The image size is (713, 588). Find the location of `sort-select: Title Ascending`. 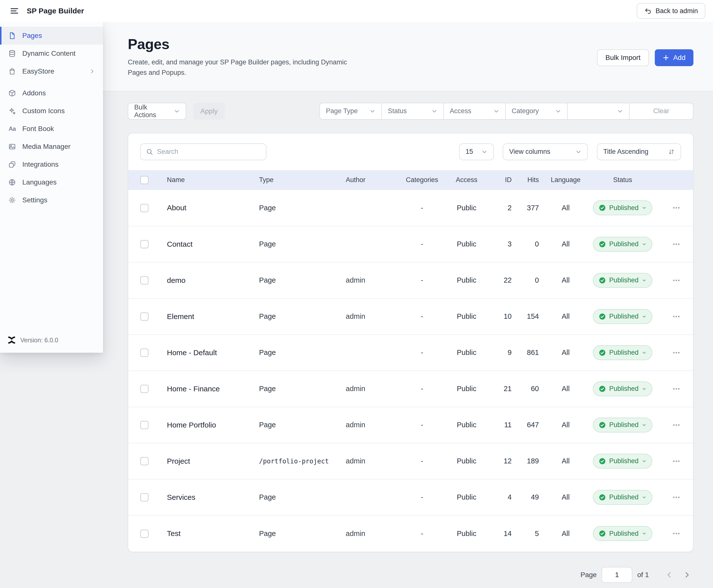

sort-select: Title Ascending is located at coordinates (639, 152).